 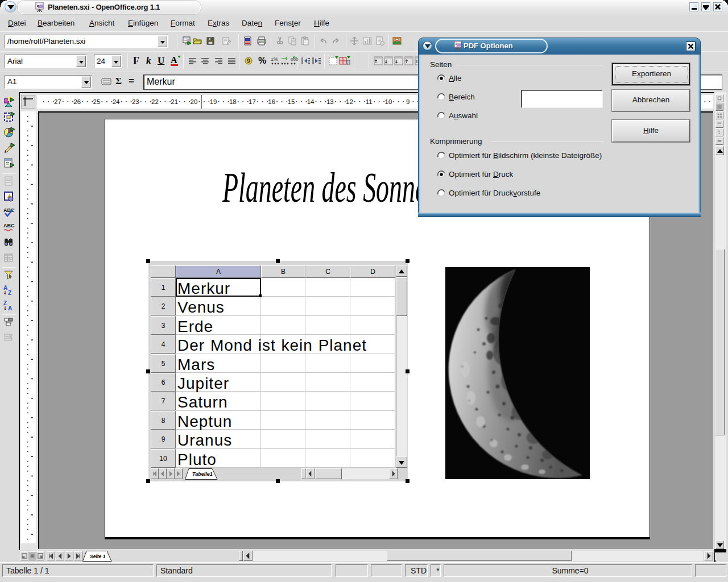 What do you see at coordinates (291, 102) in the screenshot?
I see `svg-text: 15` at bounding box center [291, 102].